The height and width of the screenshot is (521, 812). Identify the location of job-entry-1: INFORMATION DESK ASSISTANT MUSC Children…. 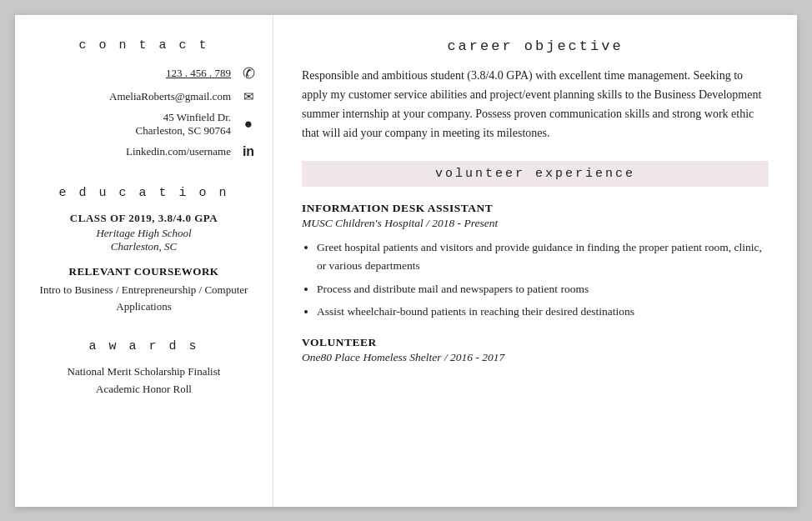
(535, 268).